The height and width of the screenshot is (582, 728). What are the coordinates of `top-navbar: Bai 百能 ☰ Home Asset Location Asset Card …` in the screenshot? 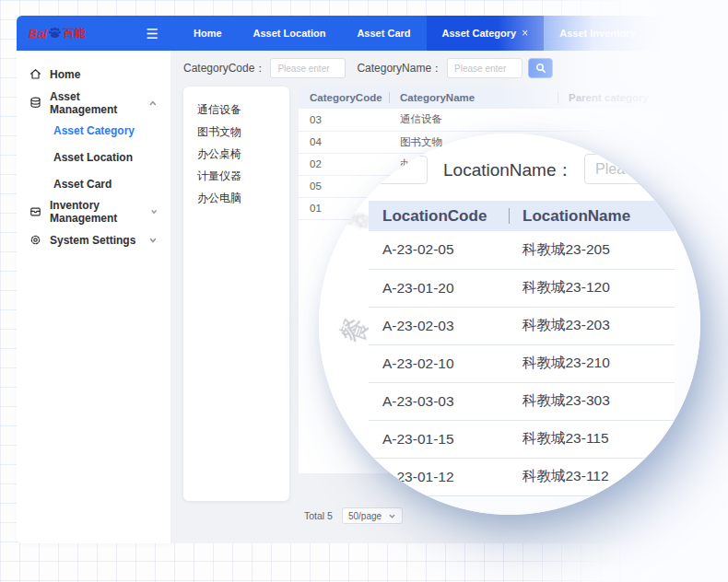 It's located at (372, 33).